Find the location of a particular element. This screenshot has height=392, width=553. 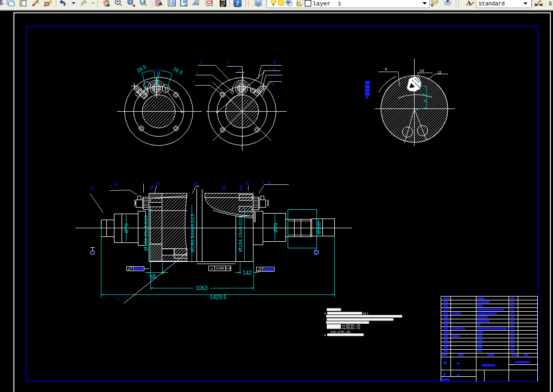

svg-text: 60 is located at coordinates (247, 183).